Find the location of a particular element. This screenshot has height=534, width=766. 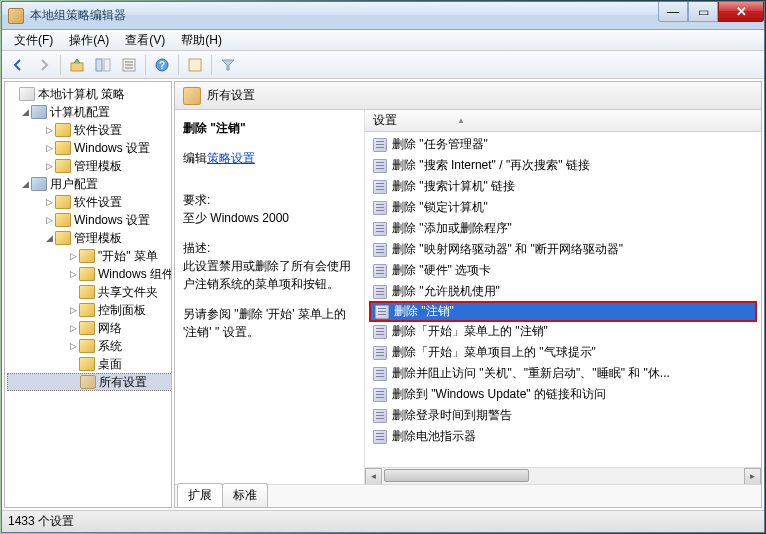

list-item: 删除 "搜索计算机" 链接 is located at coordinates (563, 186).